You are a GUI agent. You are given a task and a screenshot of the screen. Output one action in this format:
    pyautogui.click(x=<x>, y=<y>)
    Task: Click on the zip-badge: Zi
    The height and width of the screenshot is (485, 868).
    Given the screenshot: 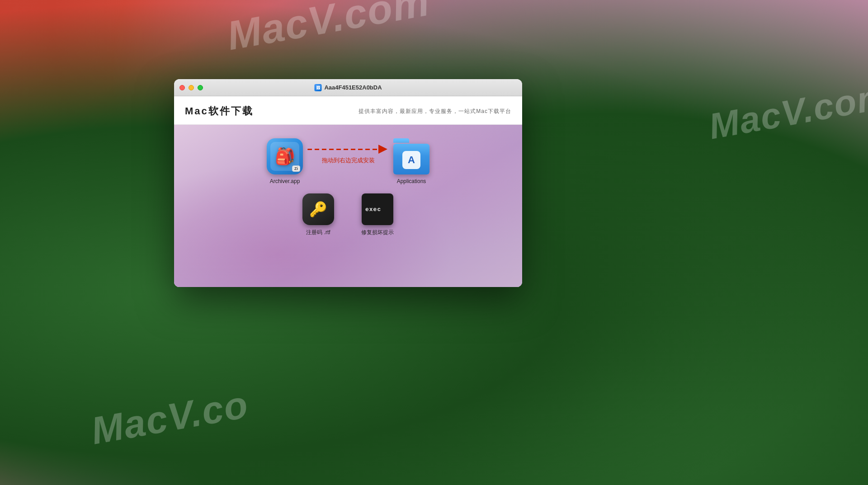 What is the action you would take?
    pyautogui.click(x=296, y=169)
    